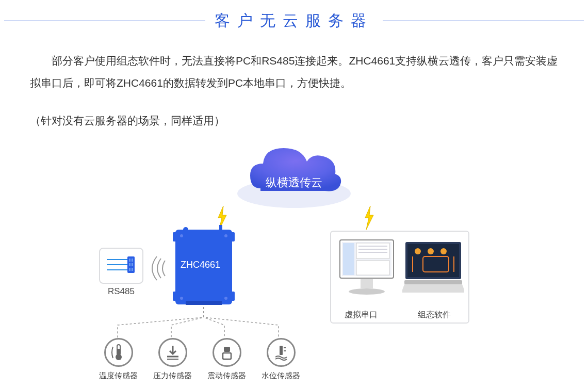 The width and height of the screenshot is (588, 387). I want to click on description-text: 部分客户使用组态软件时，无法直接将PC和RS485连接起来。ZHC4661支持纵…, so click(294, 72).